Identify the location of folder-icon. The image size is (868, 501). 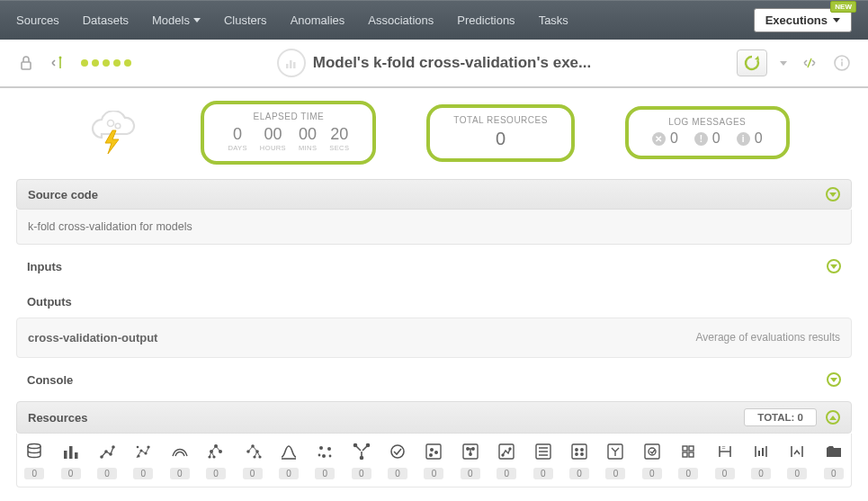
(834, 452).